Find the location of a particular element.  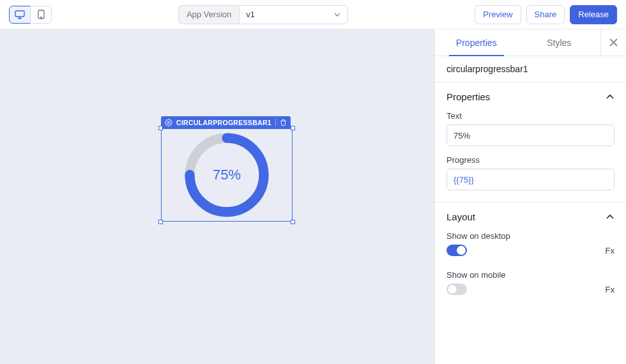

selection-component-name: CIRCULARPROGRESSBAR1 is located at coordinates (224, 123).